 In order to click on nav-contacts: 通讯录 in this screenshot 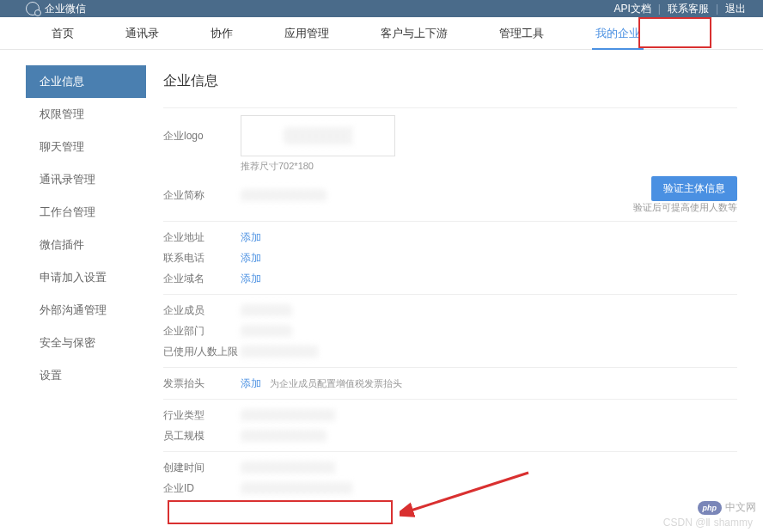, I will do `click(143, 34)`.